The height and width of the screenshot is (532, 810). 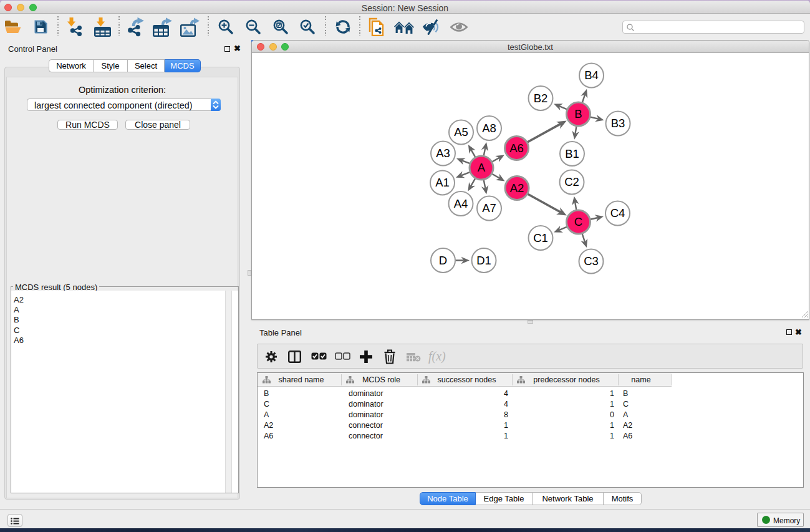 What do you see at coordinates (489, 208) in the screenshot?
I see `svg-text: A7` at bounding box center [489, 208].